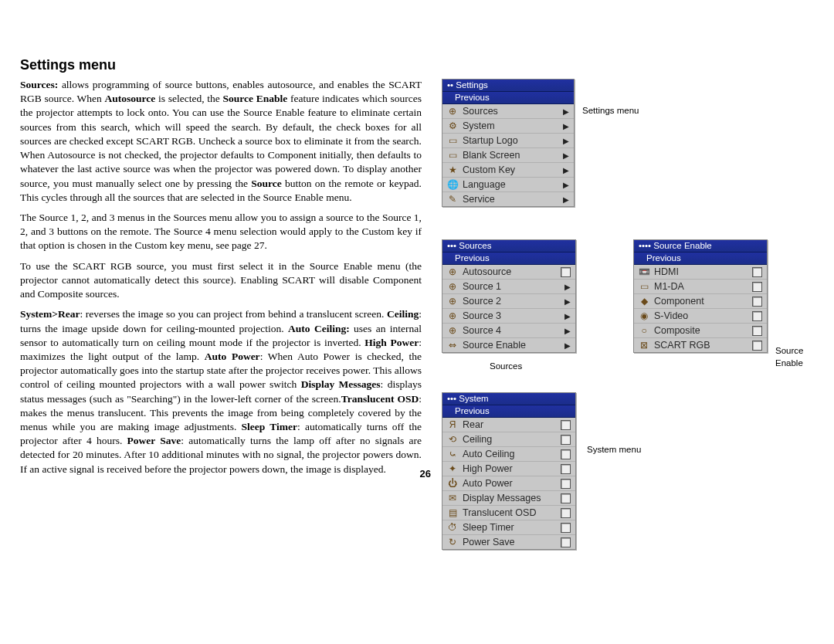  Describe the element at coordinates (502, 498) in the screenshot. I see `system-item-5-label: Display Messages` at that location.